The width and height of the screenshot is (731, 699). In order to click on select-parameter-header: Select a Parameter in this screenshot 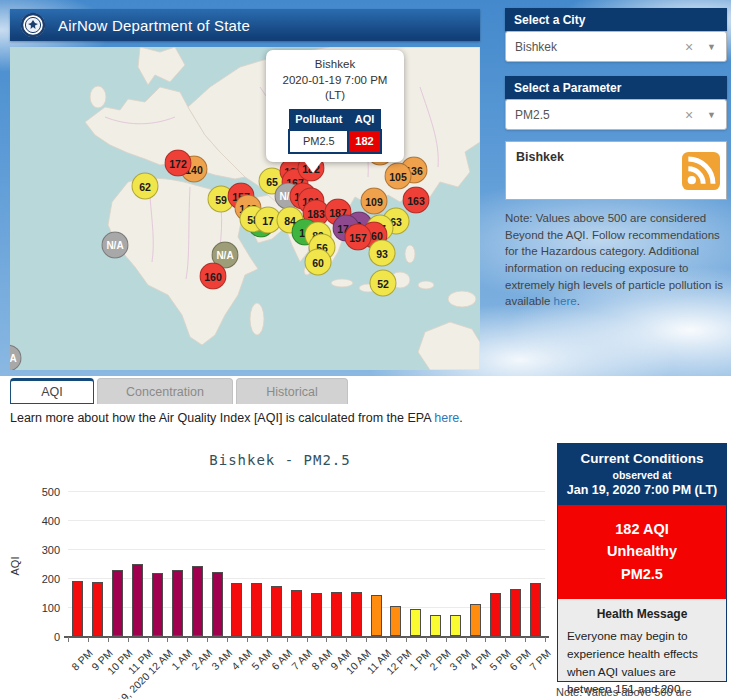, I will do `click(616, 88)`.